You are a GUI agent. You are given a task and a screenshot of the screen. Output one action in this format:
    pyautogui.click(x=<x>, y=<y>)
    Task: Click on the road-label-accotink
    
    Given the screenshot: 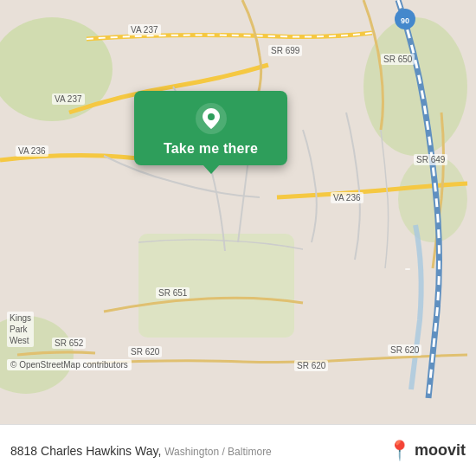 What is the action you would take?
    pyautogui.click(x=408, y=269)
    